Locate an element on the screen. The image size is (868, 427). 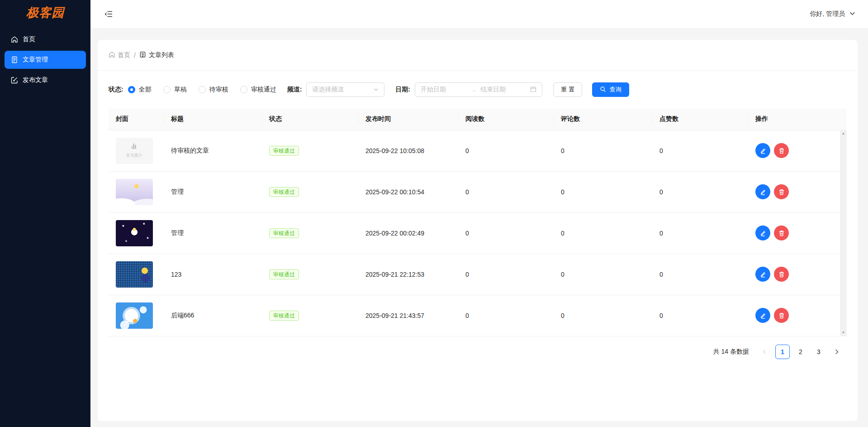
search-button: 查询 is located at coordinates (611, 90).